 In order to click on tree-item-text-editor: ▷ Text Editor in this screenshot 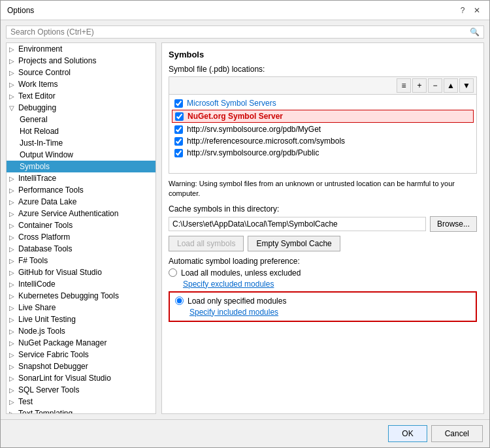, I will do `click(81, 96)`.